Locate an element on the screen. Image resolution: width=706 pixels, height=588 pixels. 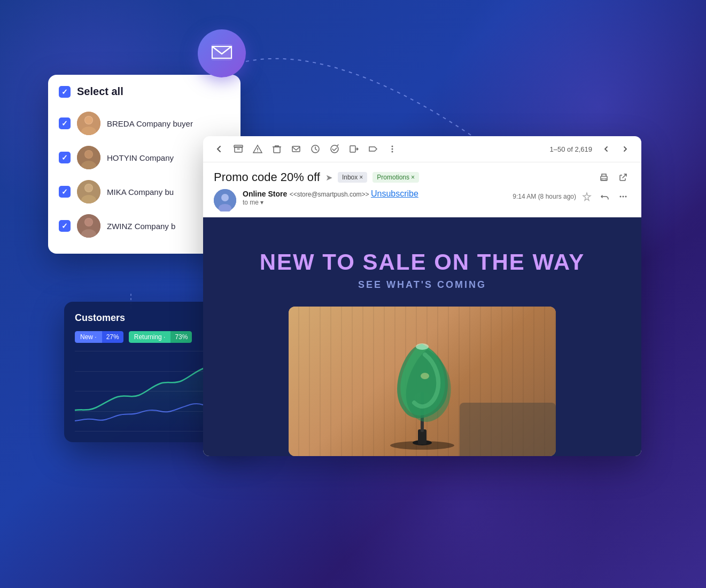
trash-icon is located at coordinates (277, 149).